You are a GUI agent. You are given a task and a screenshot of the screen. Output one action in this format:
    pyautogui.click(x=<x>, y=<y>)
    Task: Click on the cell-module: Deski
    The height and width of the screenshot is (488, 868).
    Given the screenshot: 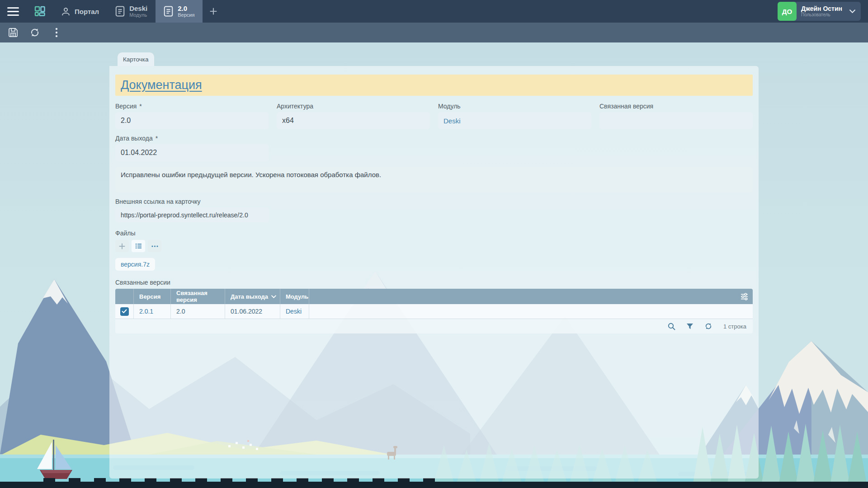 What is the action you would take?
    pyautogui.click(x=294, y=311)
    